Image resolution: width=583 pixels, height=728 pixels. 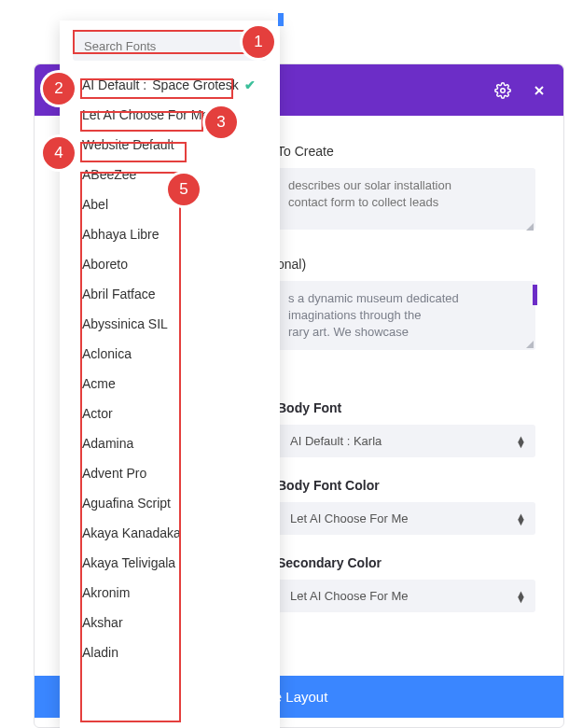 I want to click on font-item-label: Akaya Telivigala, so click(x=129, y=563).